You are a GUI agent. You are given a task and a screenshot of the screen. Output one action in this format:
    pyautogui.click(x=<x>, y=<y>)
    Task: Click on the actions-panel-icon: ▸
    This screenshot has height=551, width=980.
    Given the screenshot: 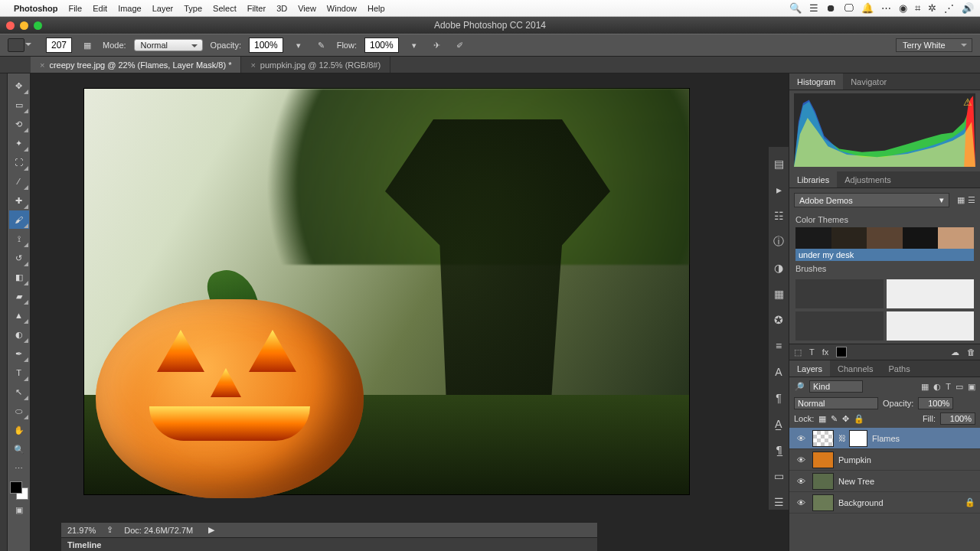 What is the action you would take?
    pyautogui.click(x=779, y=190)
    